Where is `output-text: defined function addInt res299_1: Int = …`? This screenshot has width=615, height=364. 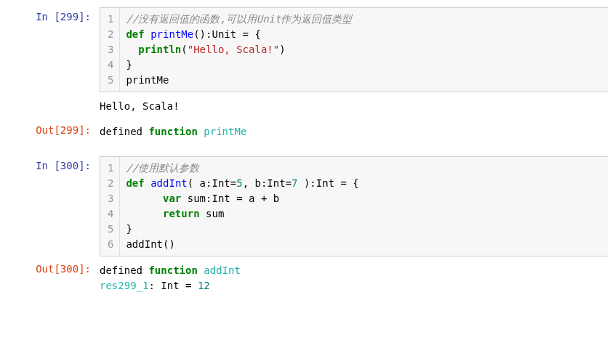 output-text: defined function addInt res299_1: Int = … is located at coordinates (353, 278).